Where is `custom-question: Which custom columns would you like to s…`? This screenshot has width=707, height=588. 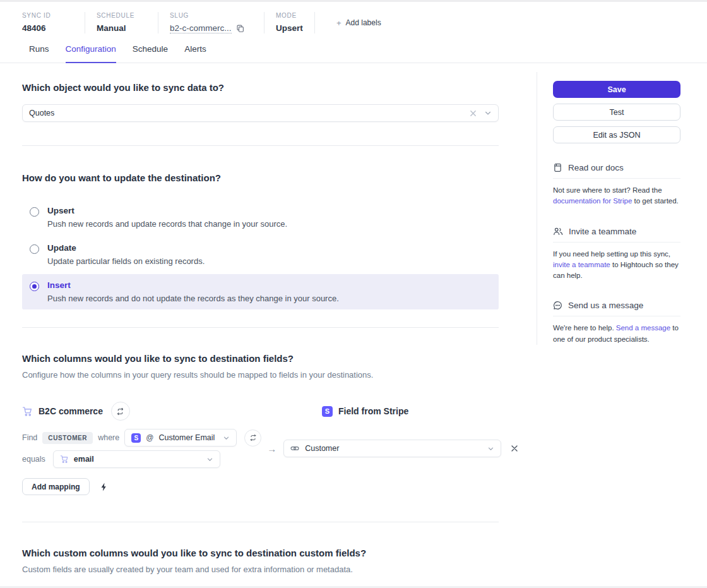 custom-question: Which custom columns would you like to s… is located at coordinates (260, 553).